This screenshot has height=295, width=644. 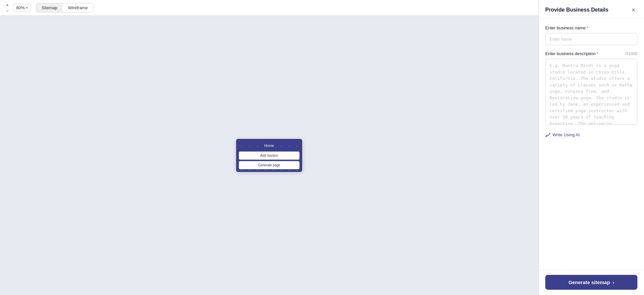 What do you see at coordinates (597, 53) in the screenshot?
I see `business-description-required: *` at bounding box center [597, 53].